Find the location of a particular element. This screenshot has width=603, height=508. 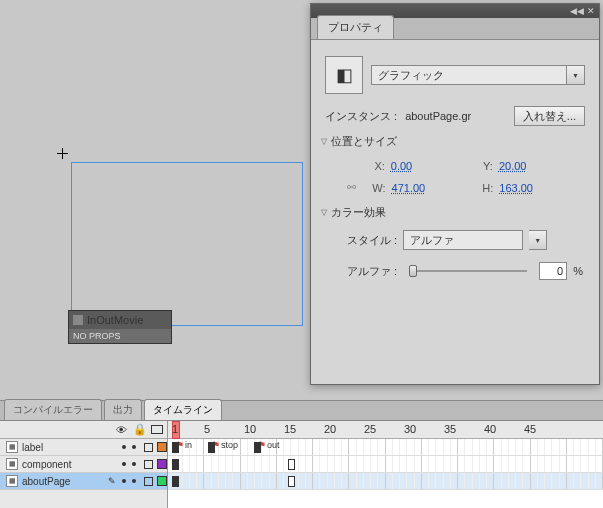

frame-row-component is located at coordinates (386, 464).